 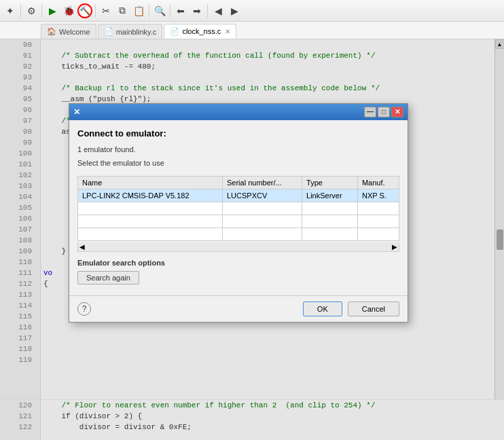 What do you see at coordinates (330, 196) in the screenshot?
I see `emulator-type: LinkServer` at bounding box center [330, 196].